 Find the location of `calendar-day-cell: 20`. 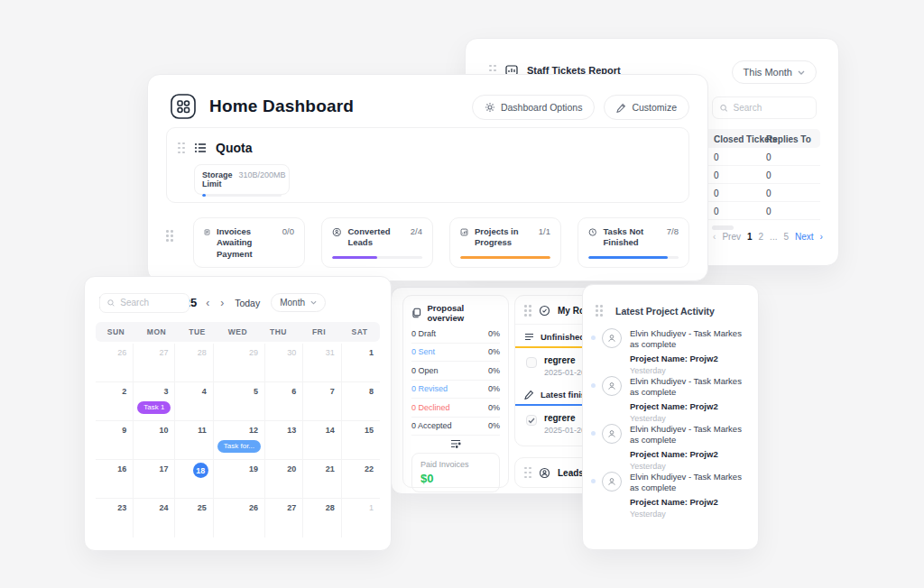

calendar-day-cell: 20 is located at coordinates (284, 480).